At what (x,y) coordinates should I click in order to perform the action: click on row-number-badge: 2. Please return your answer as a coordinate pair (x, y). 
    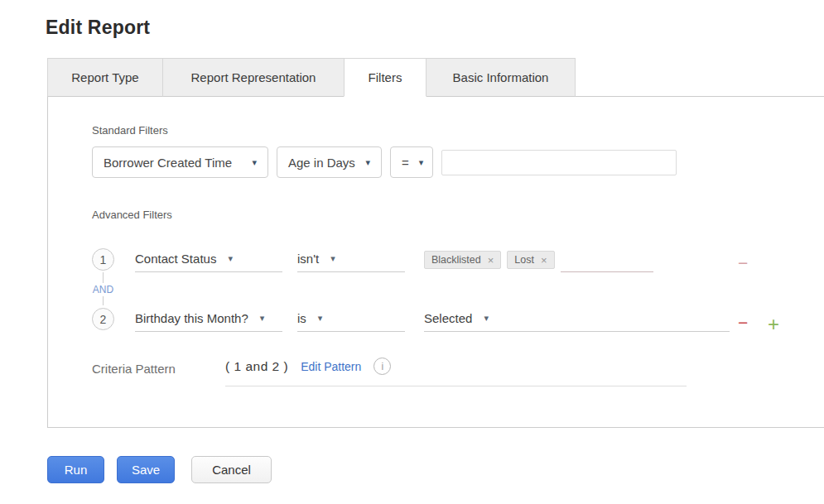
    Looking at the image, I should click on (103, 319).